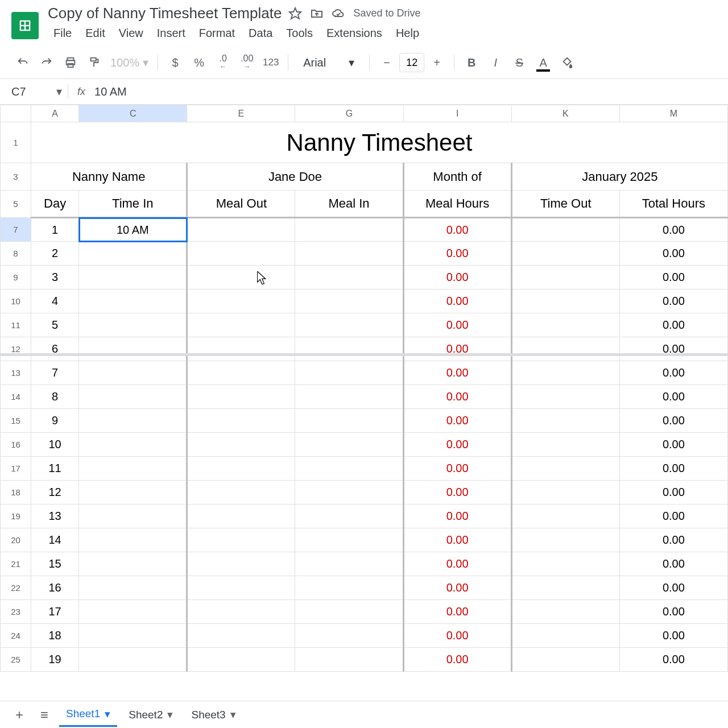 The height and width of the screenshot is (728, 728). What do you see at coordinates (519, 63) in the screenshot?
I see `strikethrough-button: S` at bounding box center [519, 63].